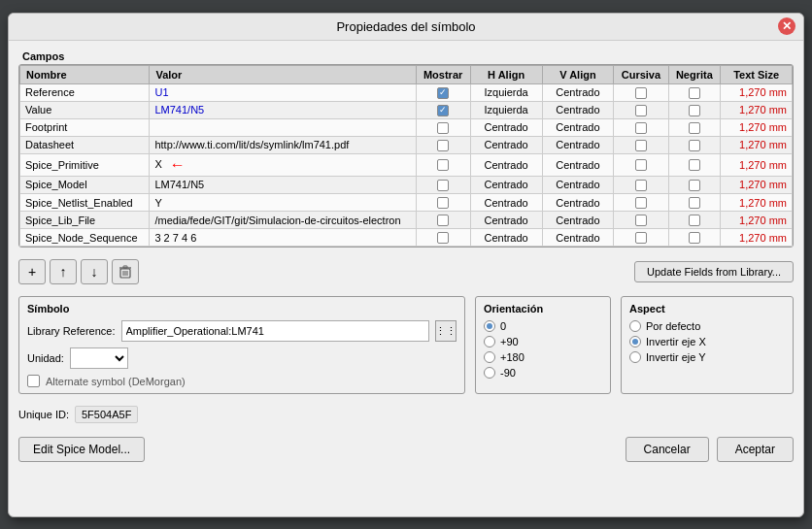  What do you see at coordinates (667, 449) in the screenshot?
I see `cancel-button: Cancelar` at bounding box center [667, 449].